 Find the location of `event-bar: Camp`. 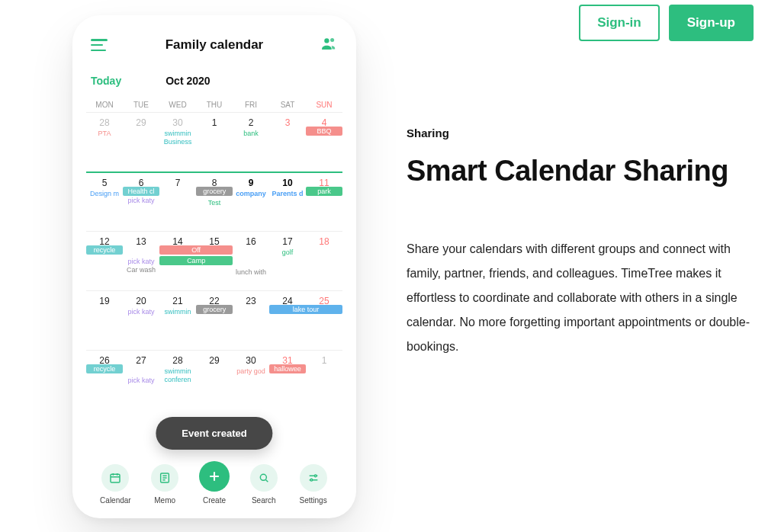

event-bar: Camp is located at coordinates (196, 261).